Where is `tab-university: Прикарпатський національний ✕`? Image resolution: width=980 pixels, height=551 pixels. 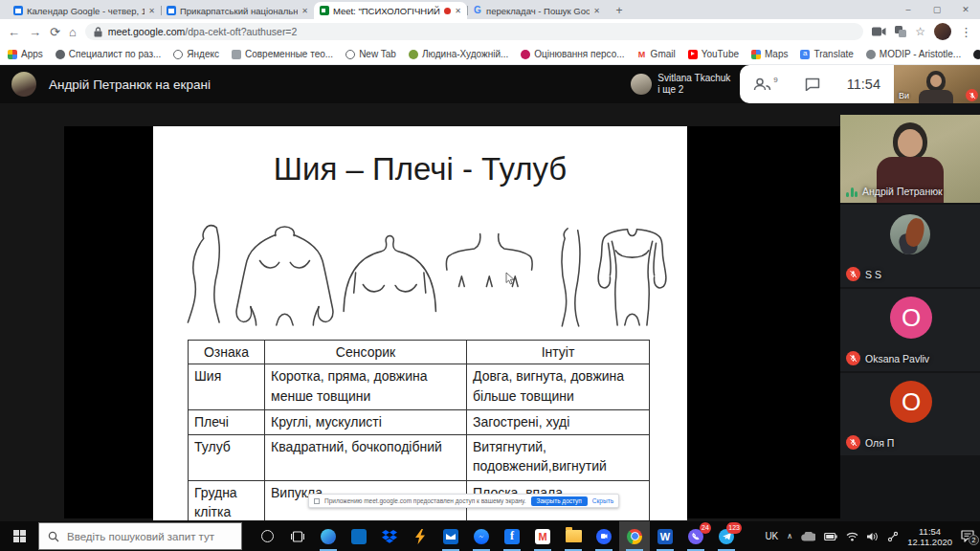 tab-university: Прикарпатський національний ✕ is located at coordinates (237, 11).